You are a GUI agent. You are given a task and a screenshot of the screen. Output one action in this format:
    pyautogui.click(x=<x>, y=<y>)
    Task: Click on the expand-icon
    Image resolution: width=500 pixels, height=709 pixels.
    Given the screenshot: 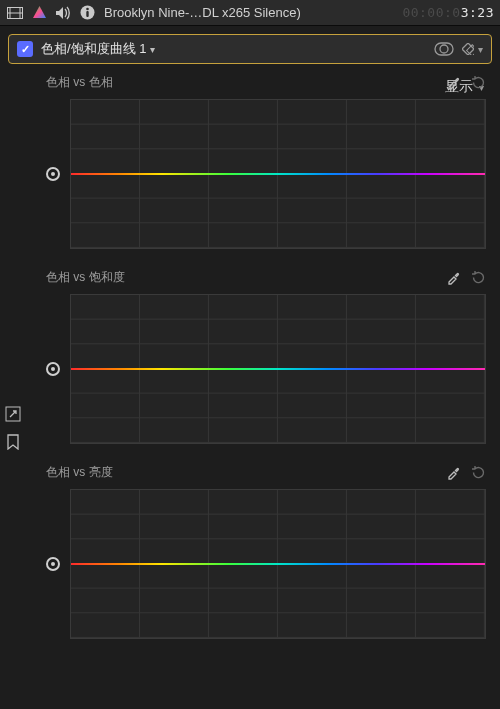 What is the action you would take?
    pyautogui.click(x=13, y=414)
    